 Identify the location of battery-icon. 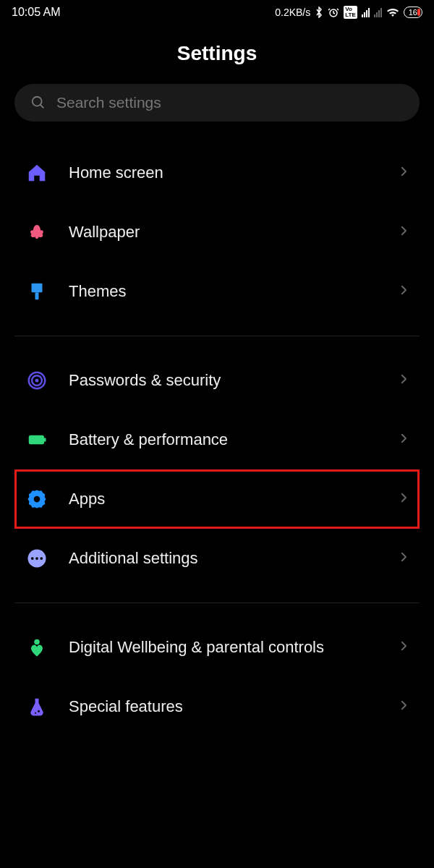
(37, 440).